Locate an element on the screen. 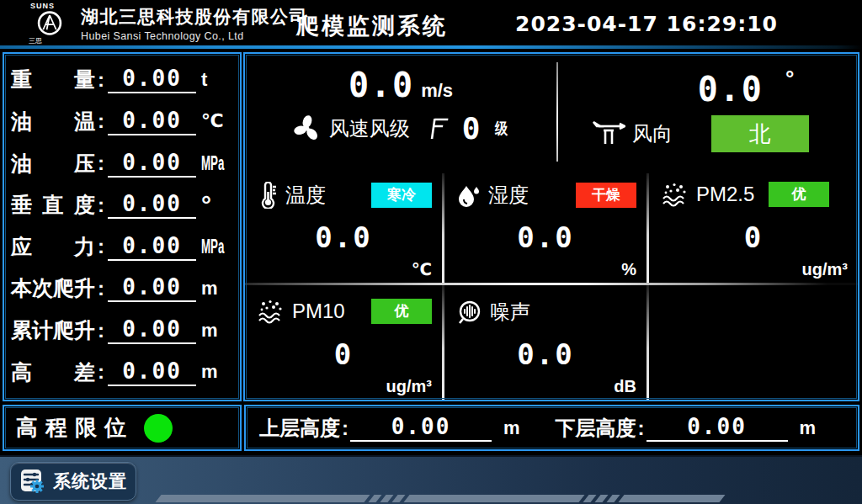 The width and height of the screenshot is (862, 504). datetime-display: 2023-04-17 16:29:10 is located at coordinates (646, 24).